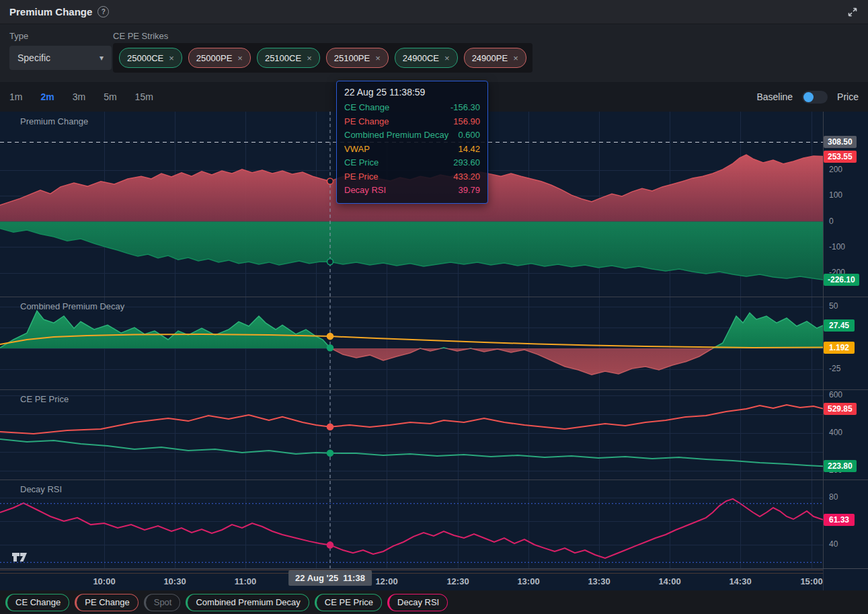 The height and width of the screenshot is (614, 868). What do you see at coordinates (106, 603) in the screenshot?
I see `legend-pill-pe-change: PE Change` at bounding box center [106, 603].